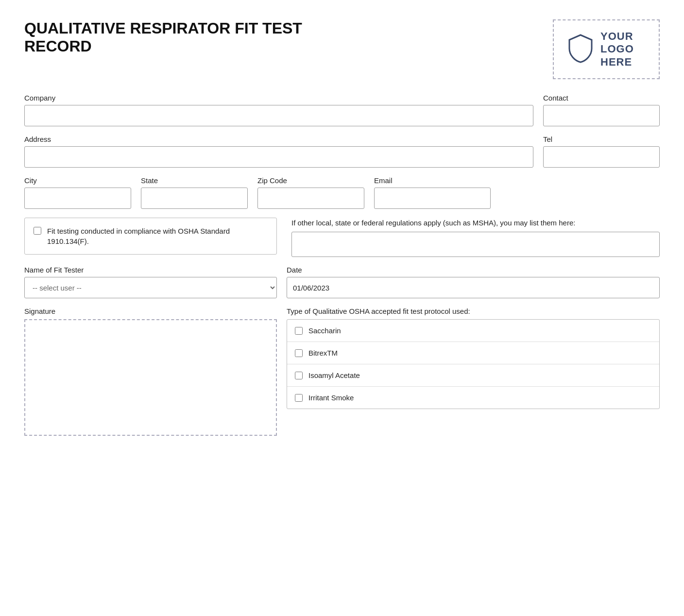 The height and width of the screenshot is (616, 684). Describe the element at coordinates (194, 192) in the screenshot. I see `state-group: State` at that location.